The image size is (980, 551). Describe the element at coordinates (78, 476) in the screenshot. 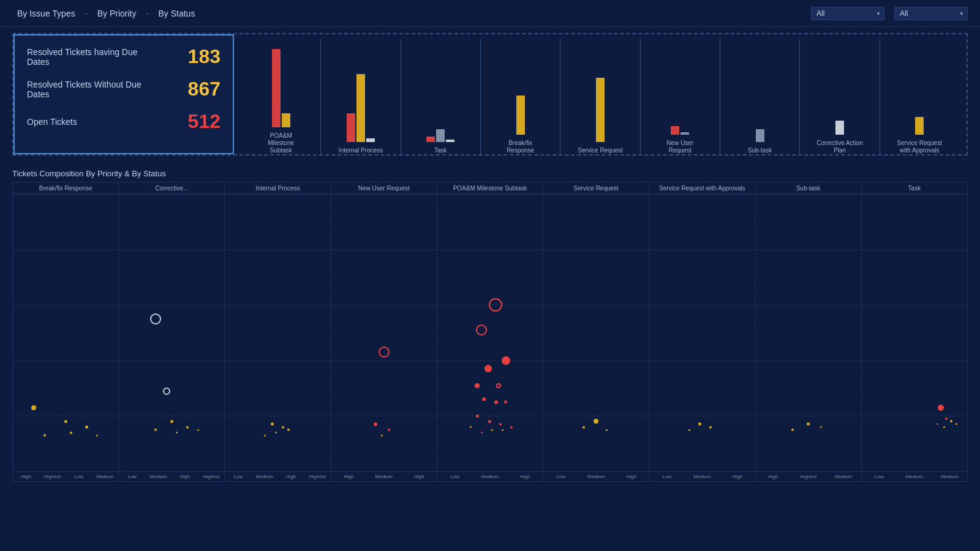

I see `x-label-0-2: Low` at that location.